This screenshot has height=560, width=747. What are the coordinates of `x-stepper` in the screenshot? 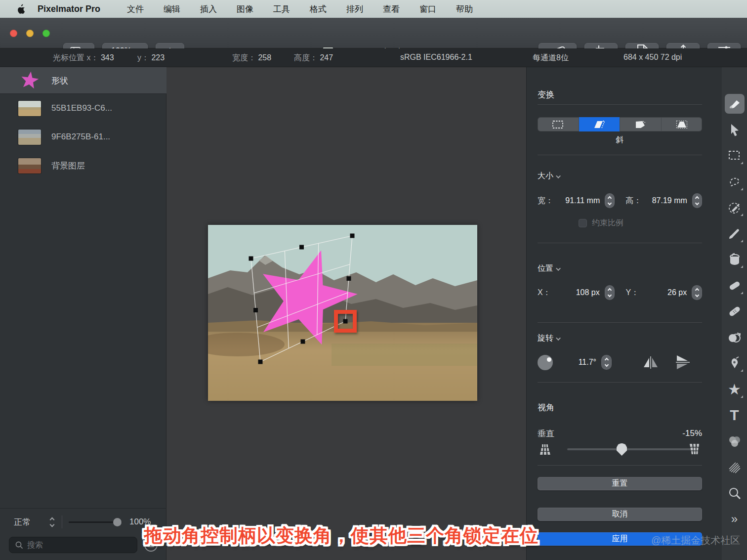 It's located at (610, 293).